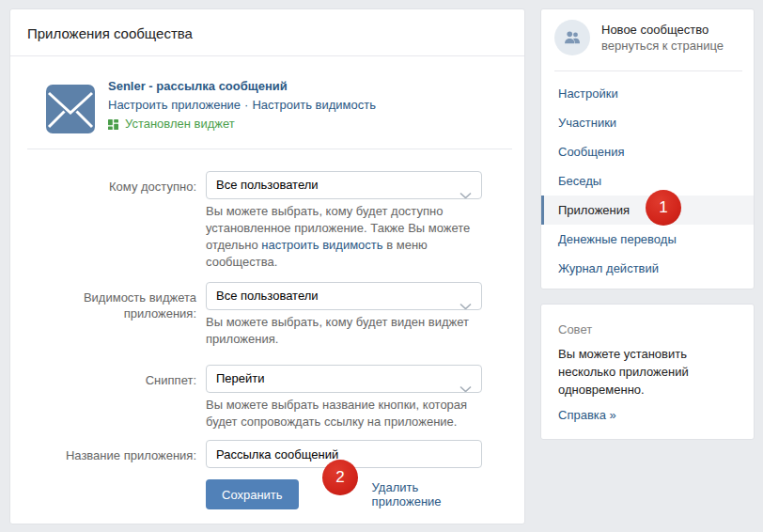 This screenshot has height=532, width=763. Describe the element at coordinates (344, 379) in the screenshot. I see `snippet-select: Перейти` at that location.